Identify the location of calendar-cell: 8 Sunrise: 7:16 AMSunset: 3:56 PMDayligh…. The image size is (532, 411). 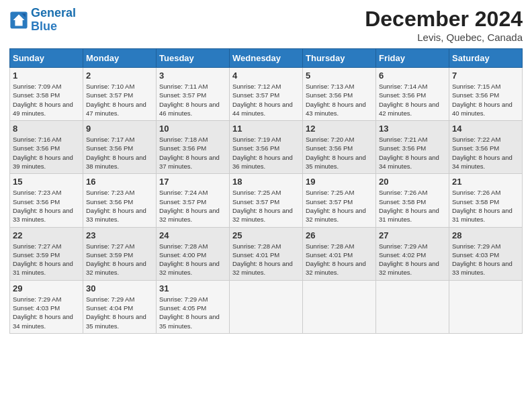
(47, 148).